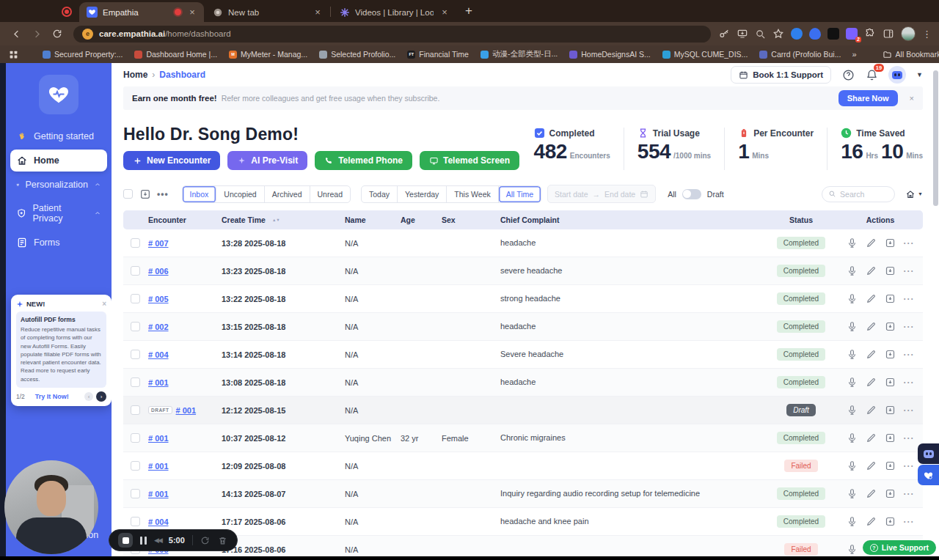 The height and width of the screenshot is (560, 939). I want to click on more-filters-icon: •••, so click(163, 194).